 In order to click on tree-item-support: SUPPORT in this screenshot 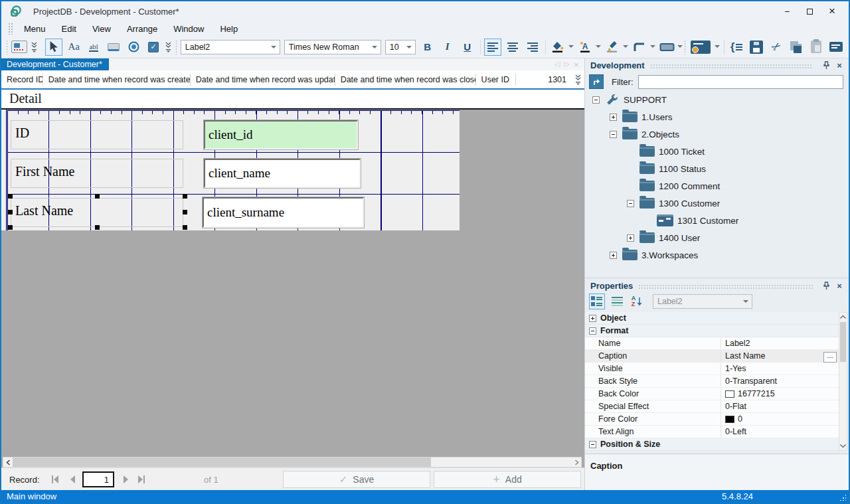, I will do `click(717, 100)`.